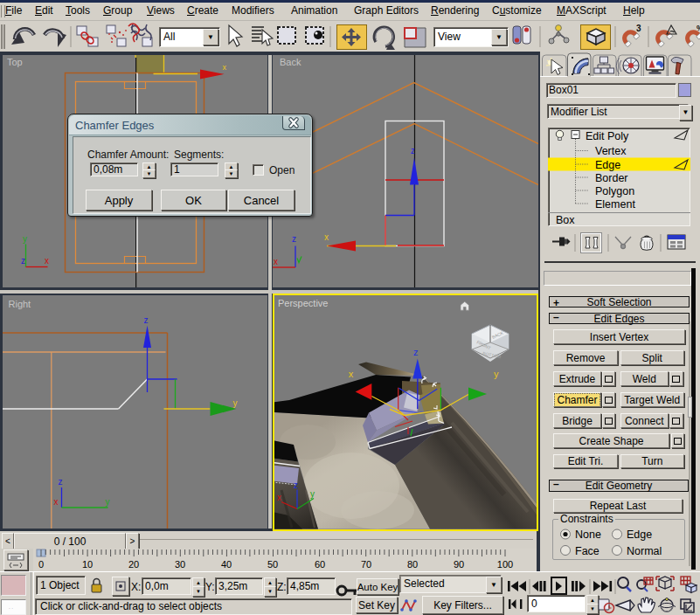 The image size is (700, 615). What do you see at coordinates (302, 303) in the screenshot?
I see `svg-text: Perspective` at bounding box center [302, 303].